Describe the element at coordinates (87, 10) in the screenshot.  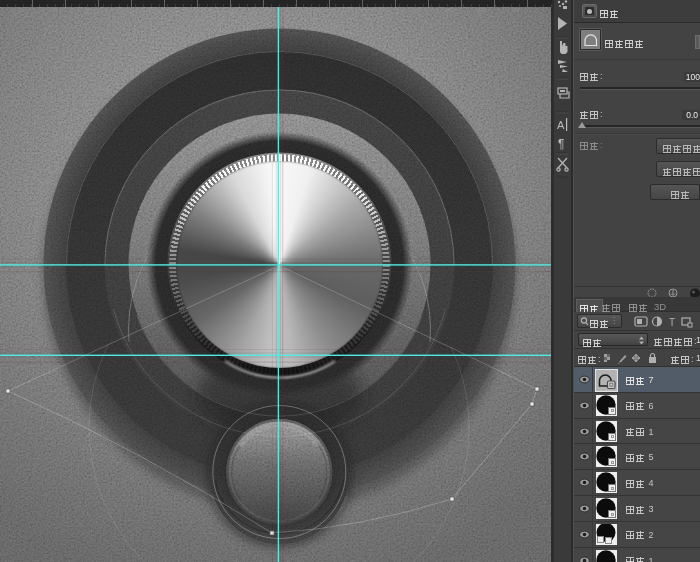
I see `svg-text: 30` at that location.